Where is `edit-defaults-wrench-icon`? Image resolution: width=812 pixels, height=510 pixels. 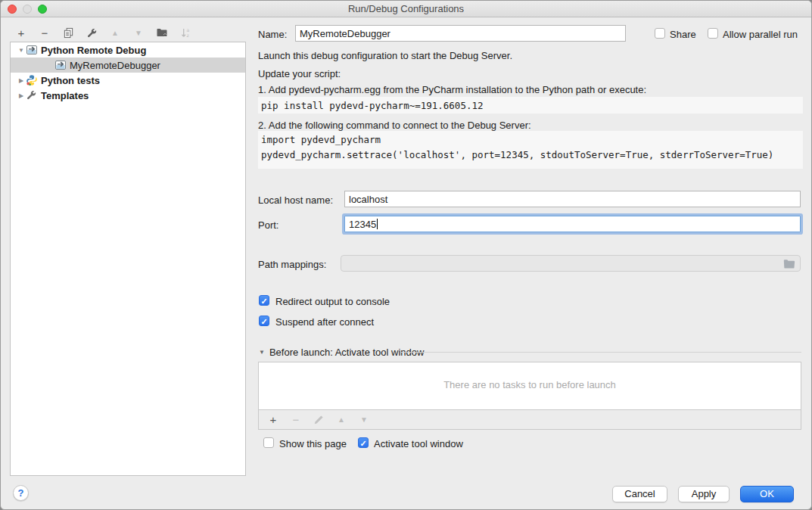
edit-defaults-wrench-icon is located at coordinates (92, 33).